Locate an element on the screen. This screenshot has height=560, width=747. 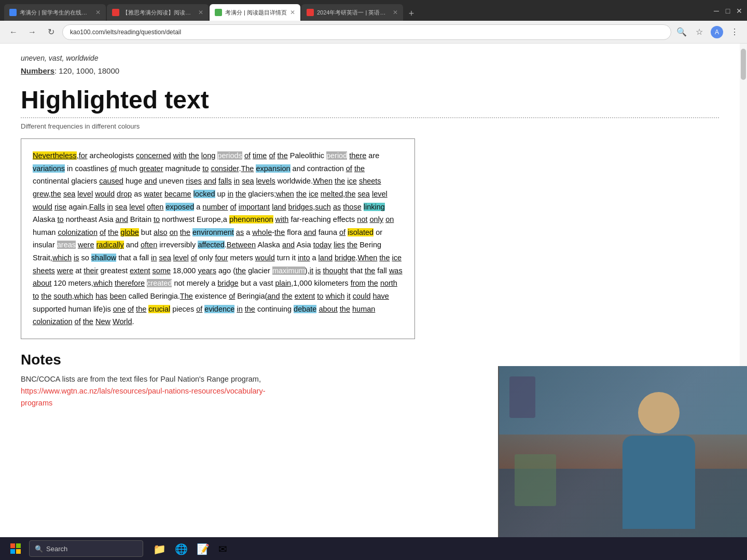
word-would3: would is located at coordinates (265, 258).